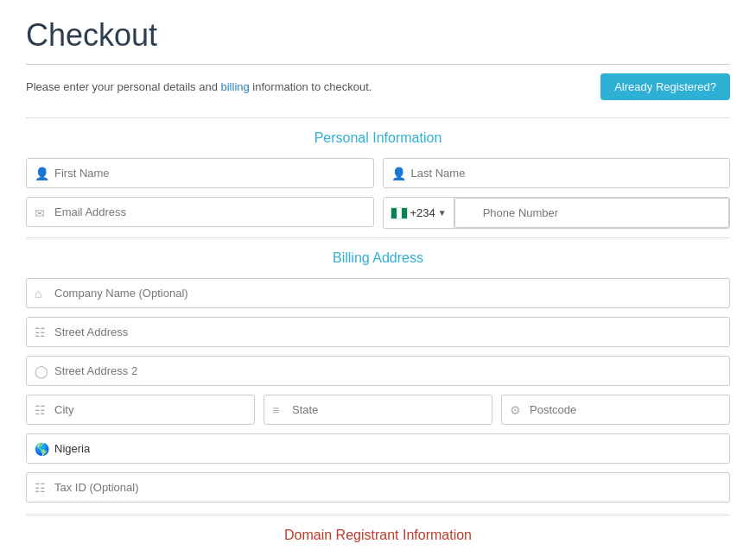  What do you see at coordinates (140, 409) in the screenshot?
I see `city-field: ☷` at bounding box center [140, 409].